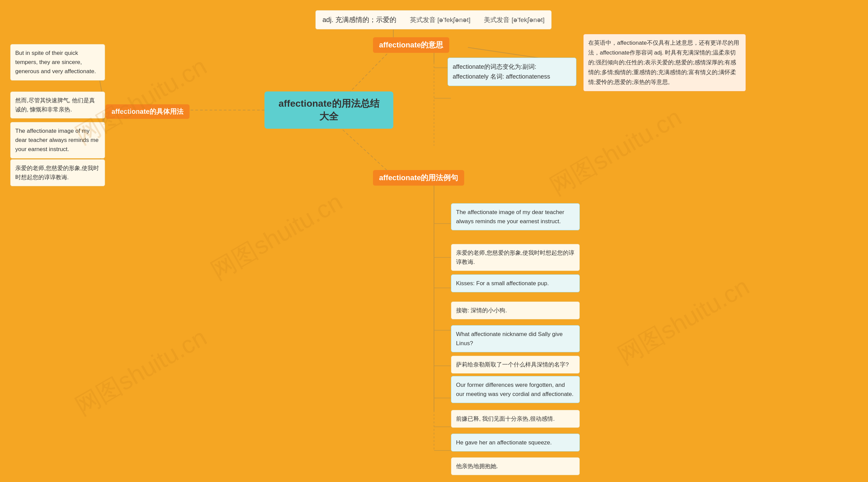 This screenshot has width=868, height=482. What do you see at coordinates (515, 390) in the screenshot?
I see `right-english-4: Our former differences were forgotten, a…` at bounding box center [515, 390].